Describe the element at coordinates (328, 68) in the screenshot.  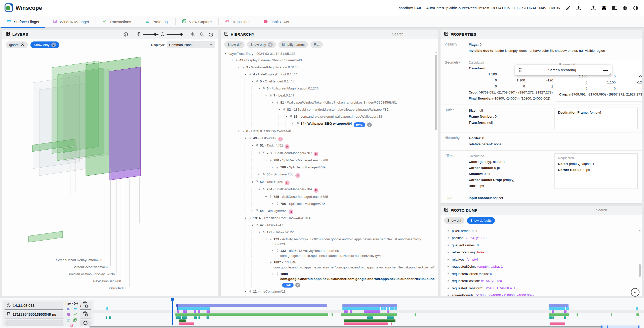
I see `tree-row: ▼3 - WindowedMagnification:0:31#3` at that location.